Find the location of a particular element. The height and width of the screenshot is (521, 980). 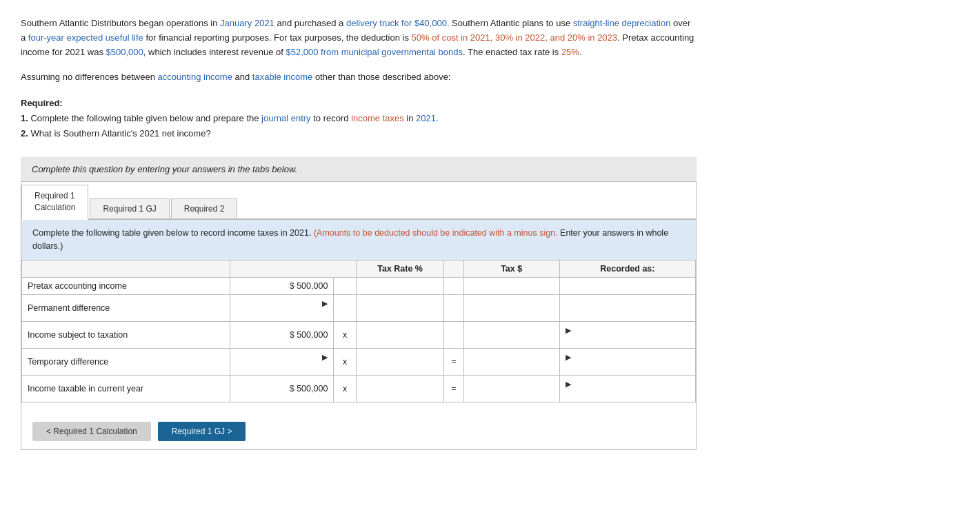

required-point-2: 2. What is Southern Atlantic's 2021 net … is located at coordinates (116, 134).